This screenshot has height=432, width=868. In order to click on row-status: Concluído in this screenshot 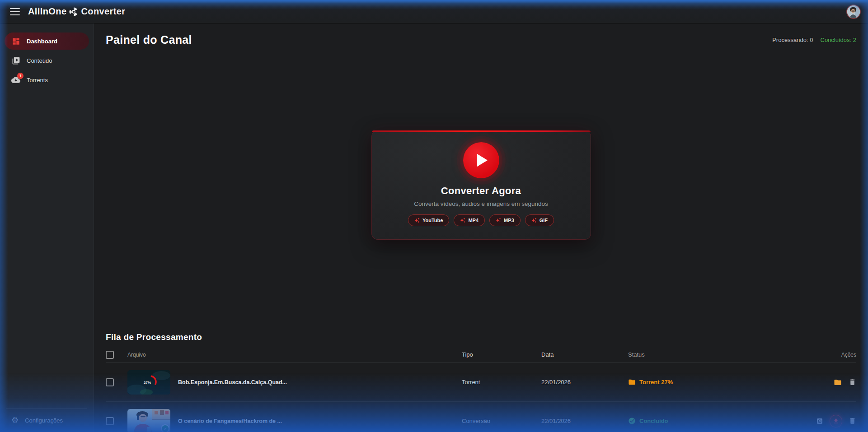, I will do `click(713, 421)`.